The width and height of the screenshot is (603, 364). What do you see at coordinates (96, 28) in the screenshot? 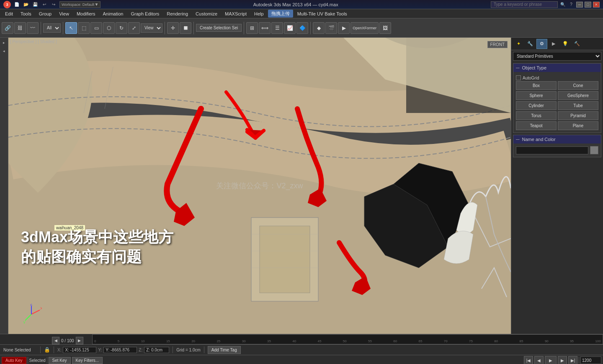
I see `rect-select-btn: ▭` at bounding box center [96, 28].